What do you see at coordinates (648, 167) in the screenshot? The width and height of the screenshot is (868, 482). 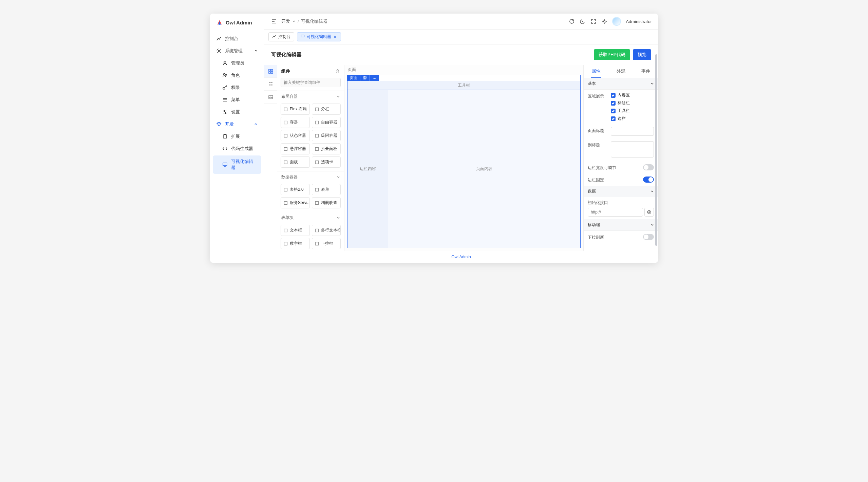 I see `aside-resize-switch` at bounding box center [648, 167].